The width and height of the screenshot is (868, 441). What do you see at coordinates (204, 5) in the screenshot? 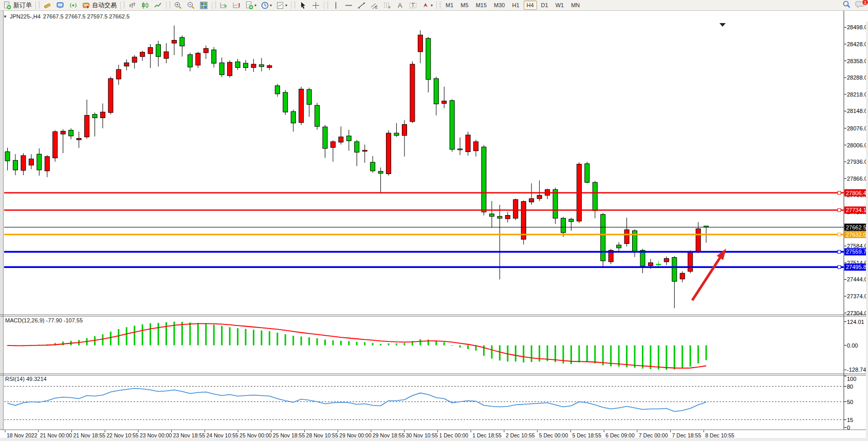
I see `tile-windows-icon` at bounding box center [204, 5].